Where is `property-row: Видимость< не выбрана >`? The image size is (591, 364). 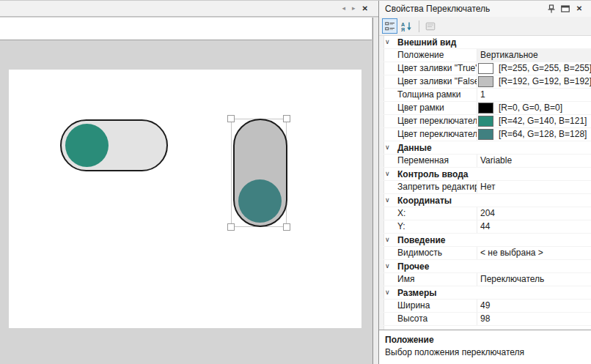 property-row: Видимость< не выбрана > is located at coordinates (485, 253).